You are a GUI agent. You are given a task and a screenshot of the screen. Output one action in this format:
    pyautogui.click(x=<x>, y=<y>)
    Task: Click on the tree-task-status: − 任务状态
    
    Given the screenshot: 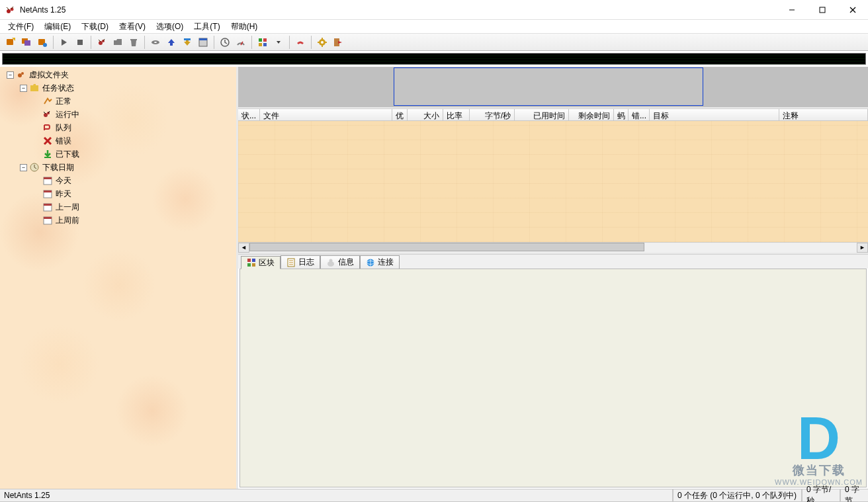 What is the action you would take?
    pyautogui.click(x=118, y=88)
    